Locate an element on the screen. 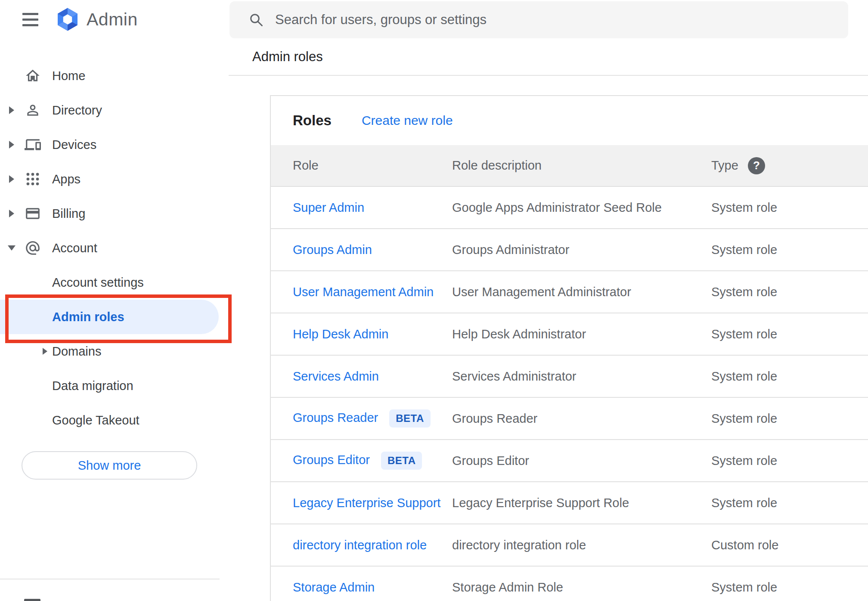 This screenshot has height=601, width=868. sidebar-item-label: Google Takeout is located at coordinates (96, 420).